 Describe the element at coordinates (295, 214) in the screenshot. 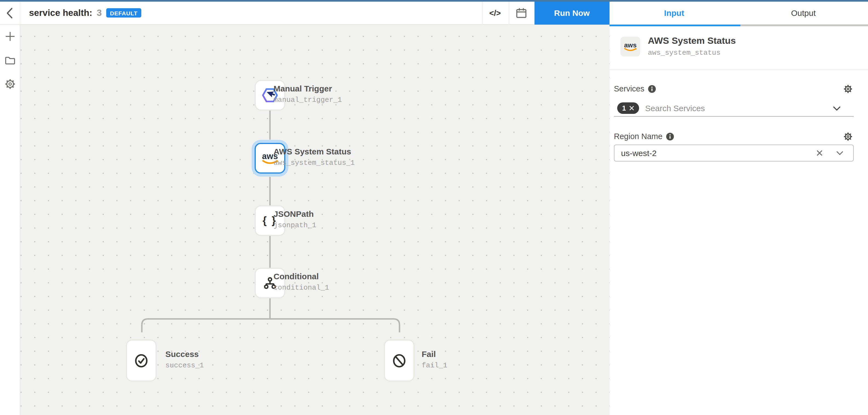

I see `node-title: JSONPath` at that location.